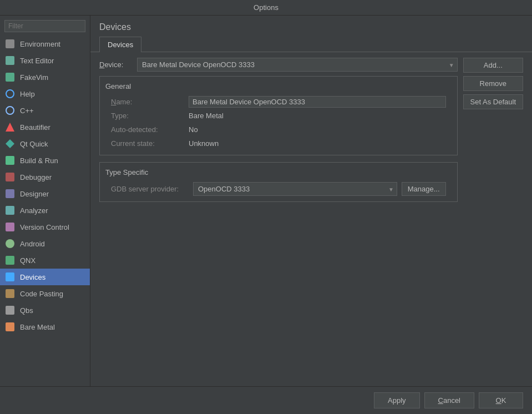  I want to click on sidebar-item-version-control: Version Control, so click(45, 227).